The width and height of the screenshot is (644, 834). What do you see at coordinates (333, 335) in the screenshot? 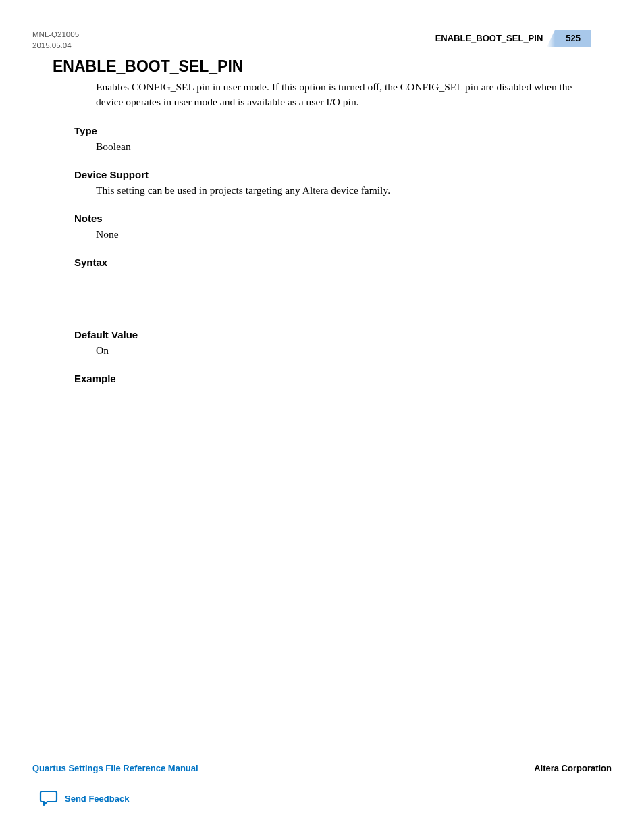
I see `section-heading-default-value: Default Value` at bounding box center [333, 335].